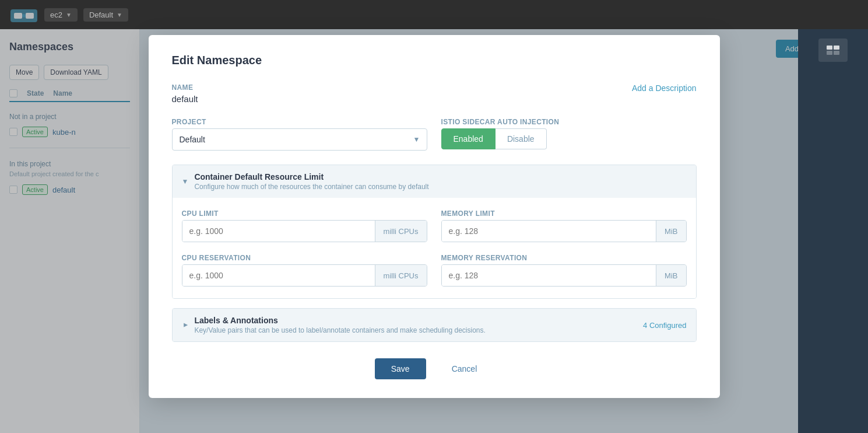 Image resolution: width=868 pixels, height=433 pixels. What do you see at coordinates (434, 248) in the screenshot?
I see `container-section-body: CPU Limit milli CPUs Memory Limit MiB` at bounding box center [434, 248].